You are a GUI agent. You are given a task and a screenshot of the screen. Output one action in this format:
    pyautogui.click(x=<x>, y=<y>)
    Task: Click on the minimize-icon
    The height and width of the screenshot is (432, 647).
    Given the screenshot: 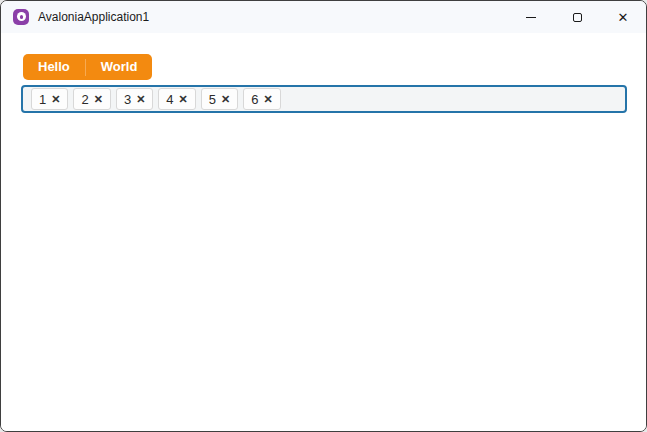 What is the action you would take?
    pyautogui.click(x=531, y=18)
    